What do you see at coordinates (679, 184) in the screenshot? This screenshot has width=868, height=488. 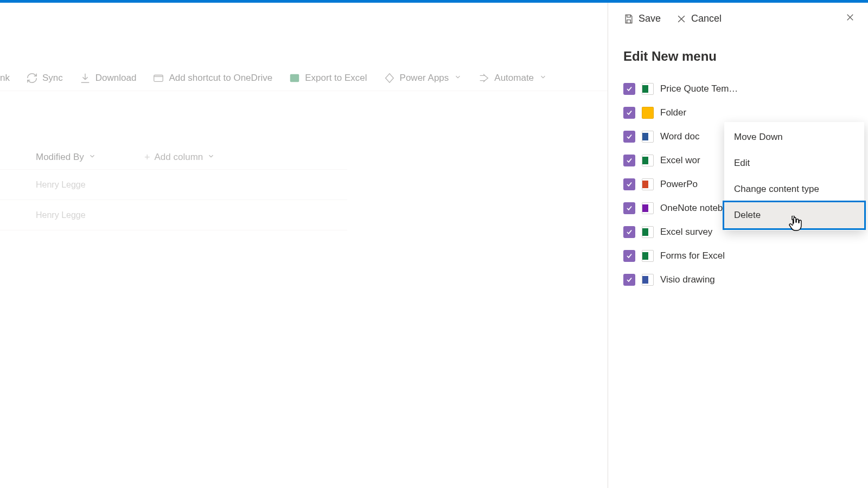 I see `menu-item-label: PowerPo` at bounding box center [679, 184].